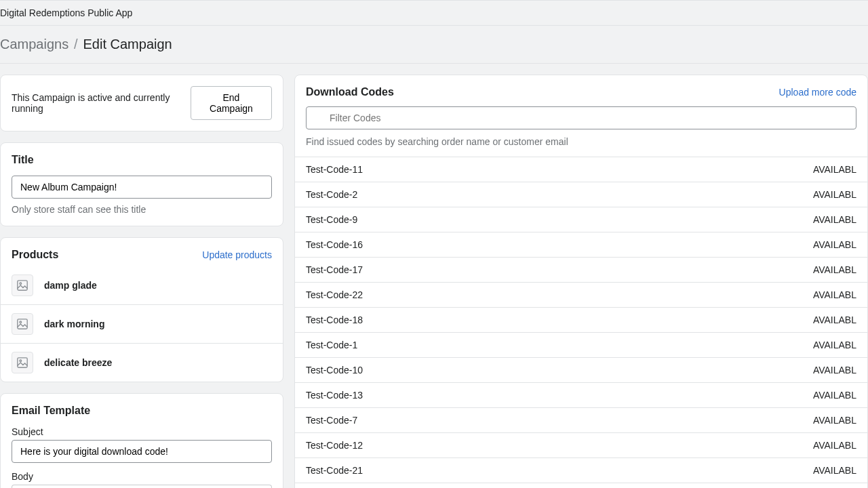 Image resolution: width=868 pixels, height=488 pixels. Describe the element at coordinates (581, 220) in the screenshot. I see `code-row: Test-Code-9 AVAILABL` at that location.